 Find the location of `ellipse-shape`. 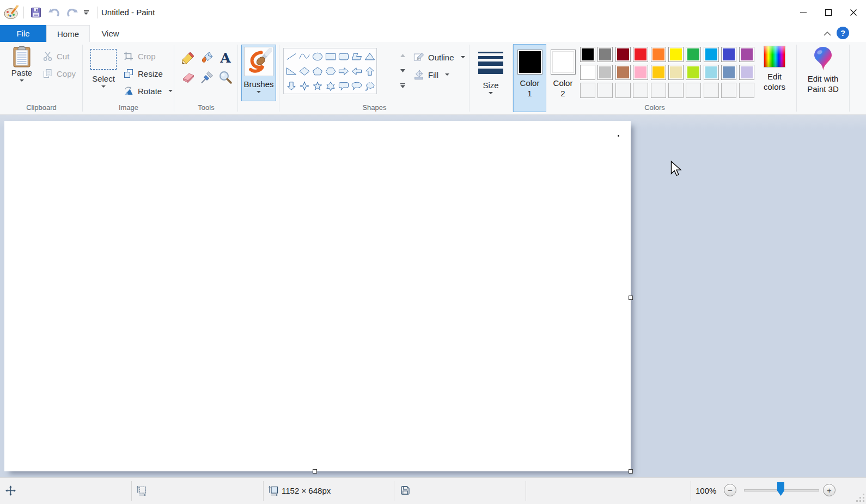

ellipse-shape is located at coordinates (318, 57).